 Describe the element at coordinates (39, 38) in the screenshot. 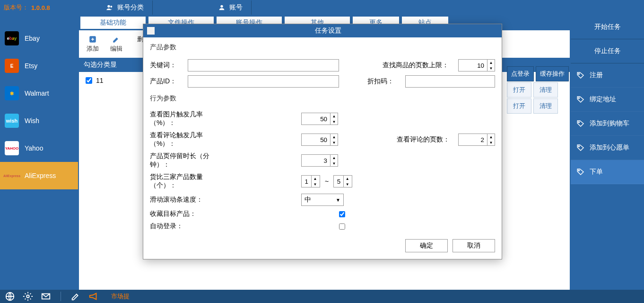

I see `platform-ebay: ebay Ebay` at that location.